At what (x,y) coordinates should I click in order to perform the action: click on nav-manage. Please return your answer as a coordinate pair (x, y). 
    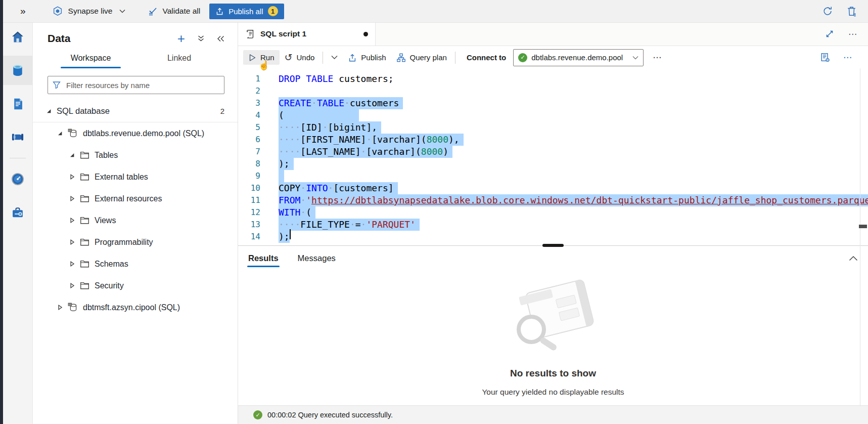
    Looking at the image, I should click on (18, 213).